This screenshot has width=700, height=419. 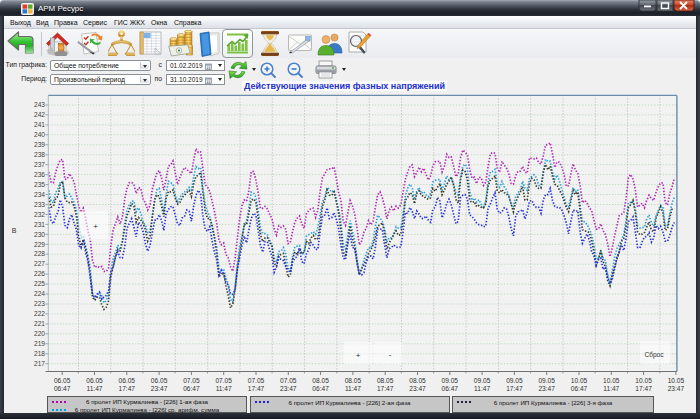 What do you see at coordinates (40, 144) in the screenshot?
I see `svg-text: 239` at bounding box center [40, 144].